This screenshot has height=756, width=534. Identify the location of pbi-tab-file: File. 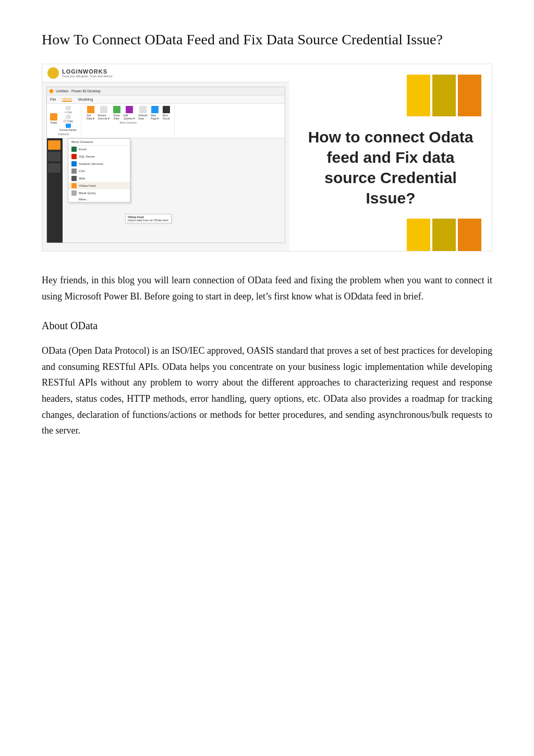
(53, 99).